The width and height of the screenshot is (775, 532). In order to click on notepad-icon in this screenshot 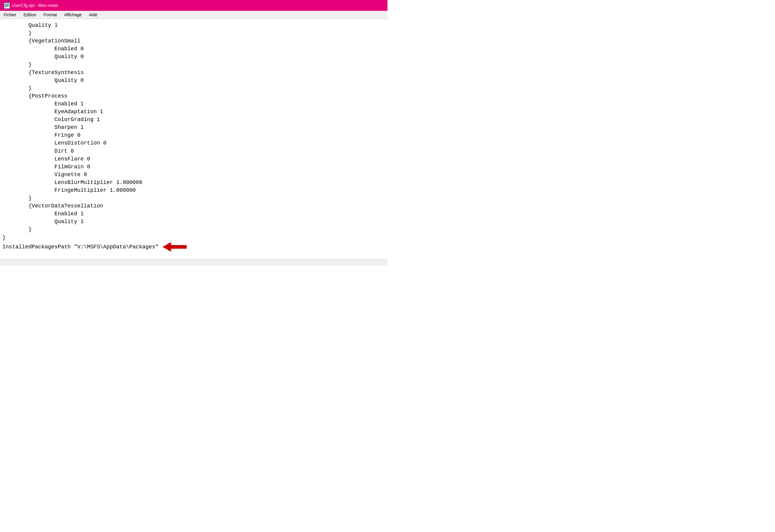, I will do `click(7, 5)`.